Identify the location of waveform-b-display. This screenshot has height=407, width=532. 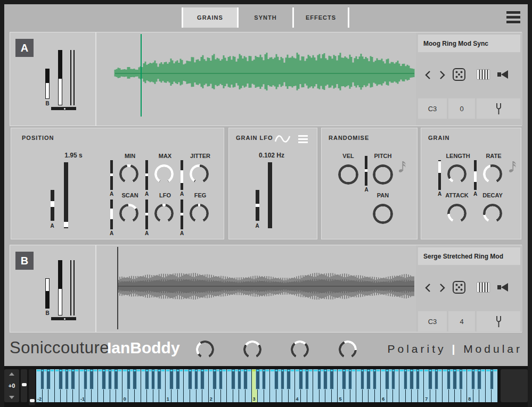
(256, 288).